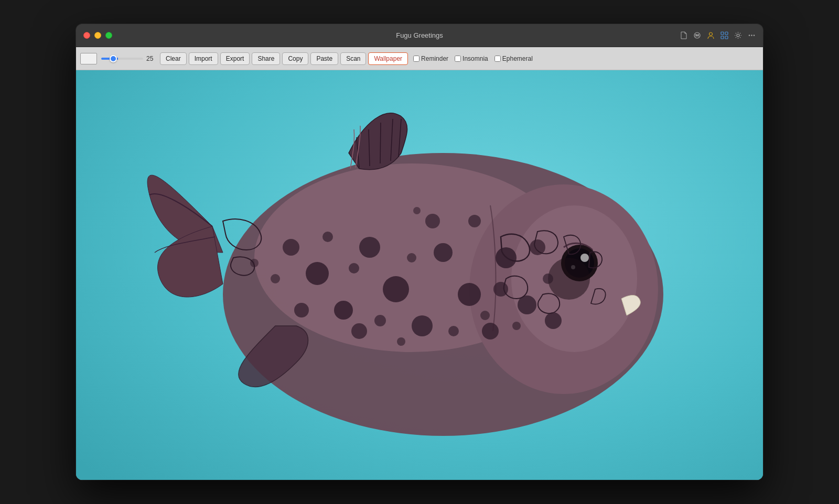 Image resolution: width=839 pixels, height=504 pixels. I want to click on ephemeral-label: Ephemeral, so click(514, 59).